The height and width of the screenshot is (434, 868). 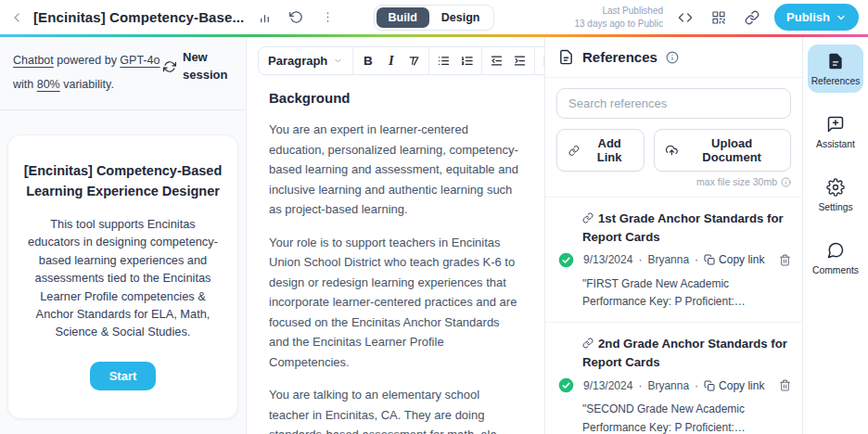 What do you see at coordinates (786, 182) in the screenshot?
I see `info-icon` at bounding box center [786, 182].